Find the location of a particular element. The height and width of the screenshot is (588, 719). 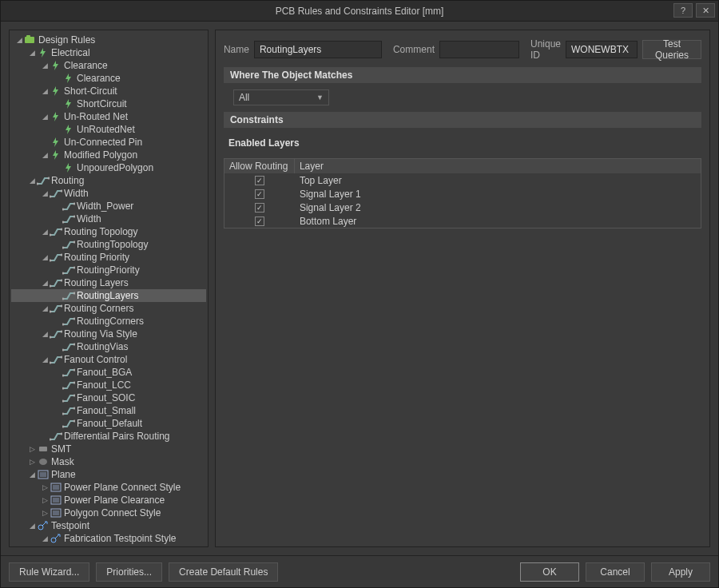

tree-node: RoutingPriority is located at coordinates (109, 270).